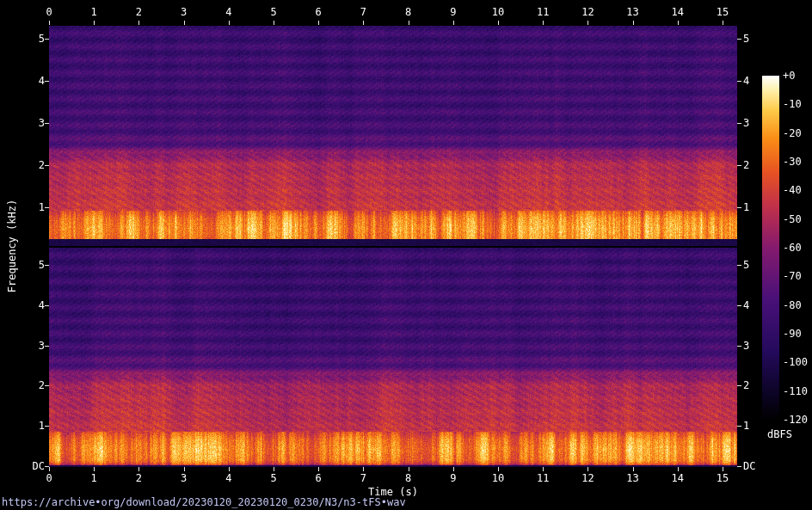 This screenshot has height=510, width=812. I want to click on x-tick-label-bottom: 2, so click(139, 478).